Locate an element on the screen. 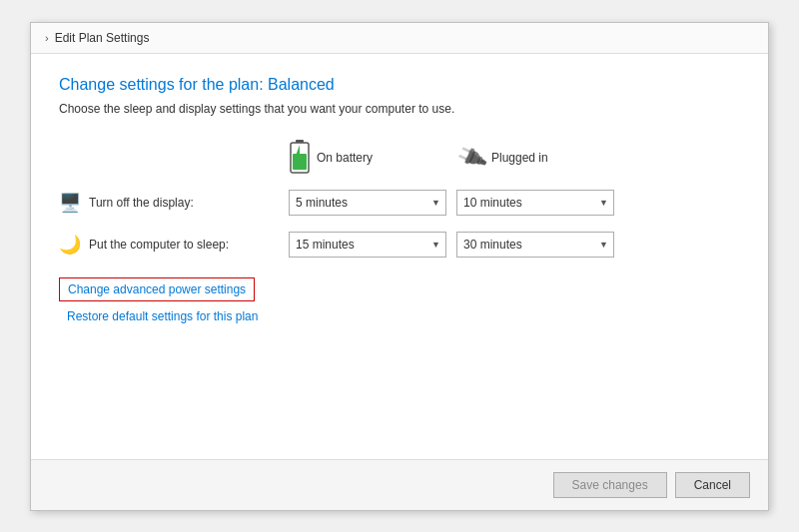  display-battery-dropdown: 5 minutes 1 minute 2 minutes 3 minutes 1… is located at coordinates (368, 203).